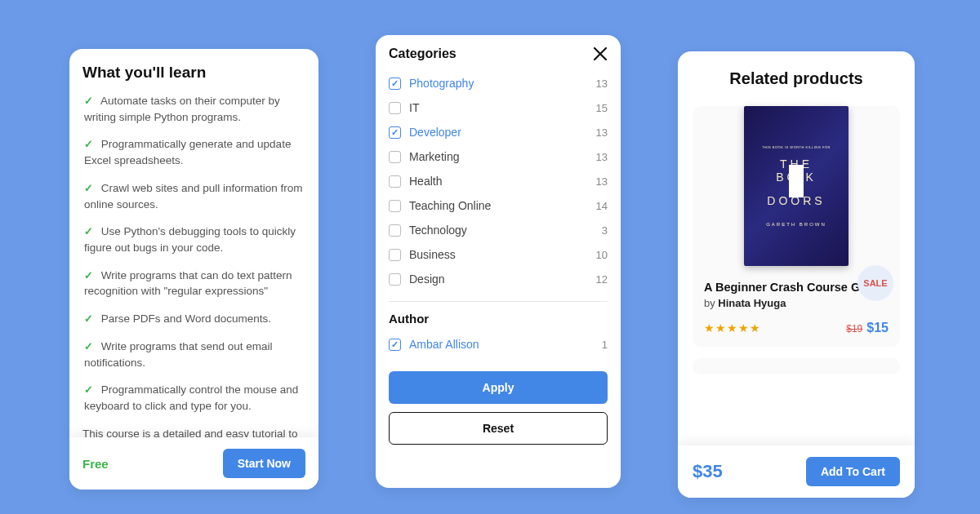 The width and height of the screenshot is (980, 514). Describe the element at coordinates (796, 322) in the screenshot. I see `product-meta: ★★★★★ $19 $15` at that location.